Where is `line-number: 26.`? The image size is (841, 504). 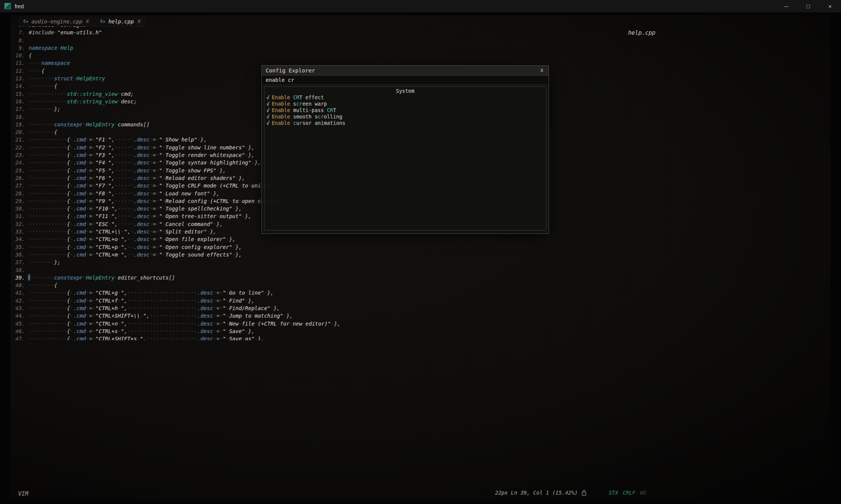 line-number: 26. is located at coordinates (18, 178).